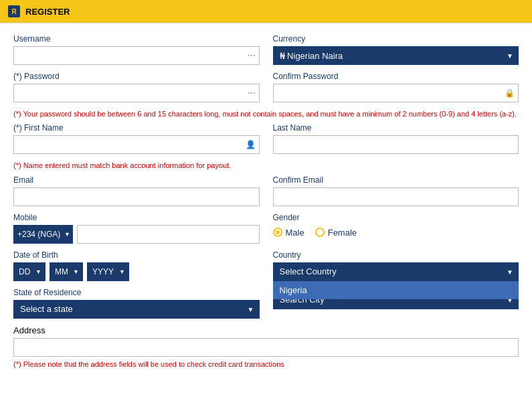 Image resolution: width=532 pixels, height=407 pixels. Describe the element at coordinates (396, 76) in the screenshot. I see `confirm-password-label: Confirm Password` at that location.